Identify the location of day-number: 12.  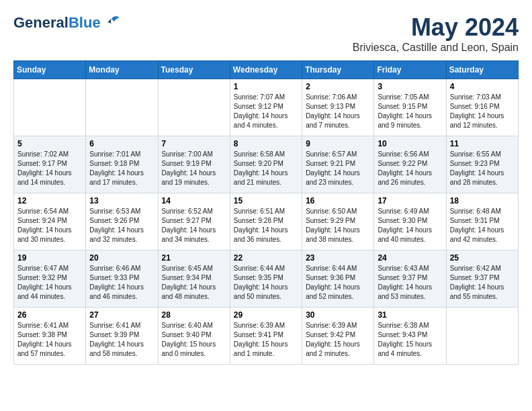
(50, 201).